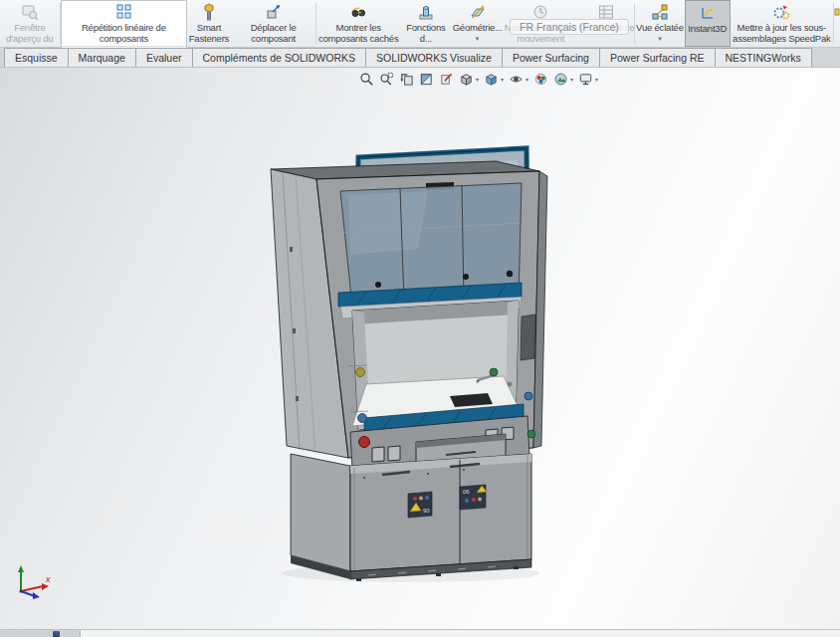  What do you see at coordinates (362, 418) in the screenshot?
I see `model-valve-blue` at bounding box center [362, 418].